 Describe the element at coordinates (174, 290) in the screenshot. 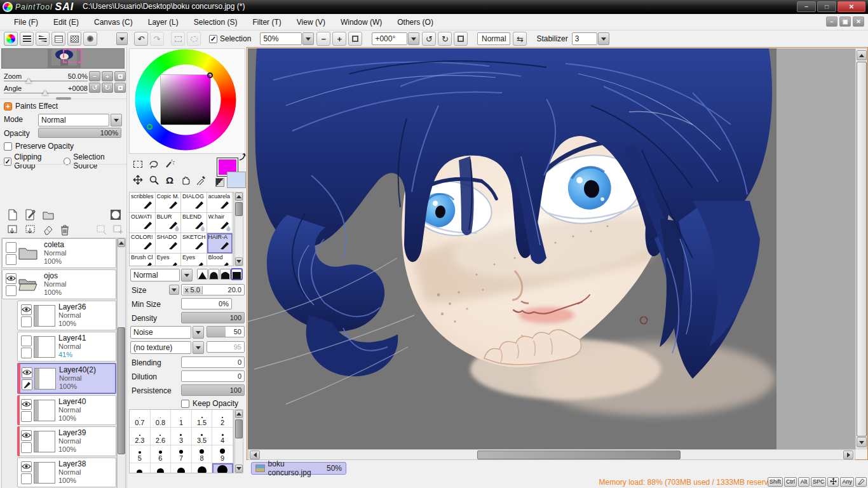

I see `size-unit-dropdown` at that location.